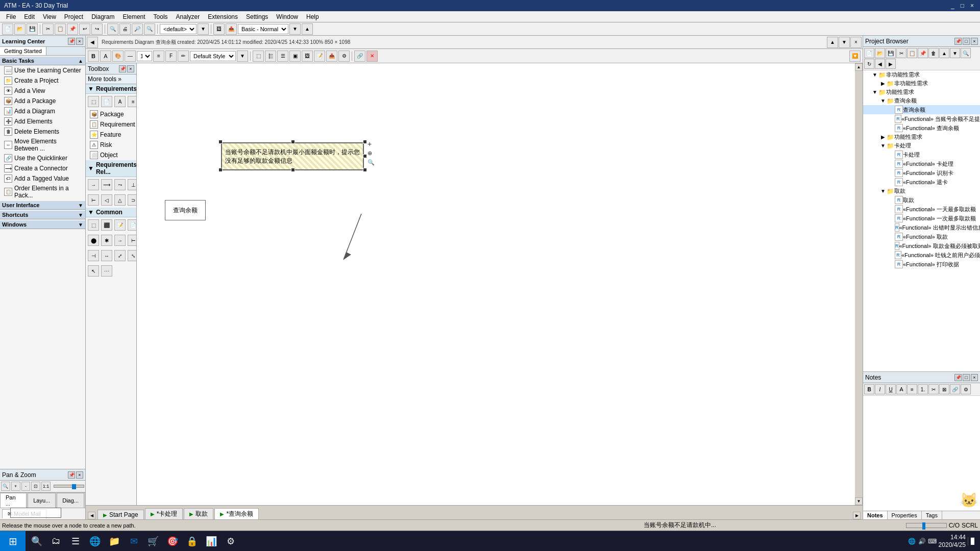 The height and width of the screenshot is (551, 980). What do you see at coordinates (111, 145) in the screenshot?
I see `toolbox-risk: ⚠ Risk` at bounding box center [111, 145].